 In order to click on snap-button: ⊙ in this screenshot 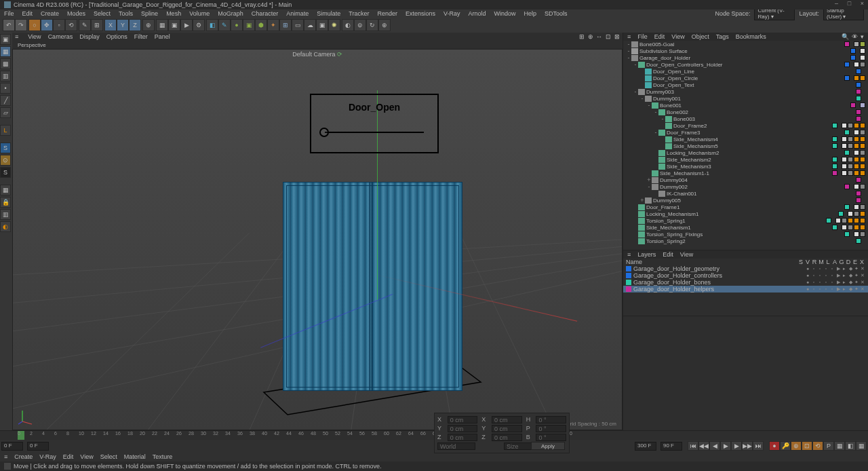, I will do `click(5, 160)`.